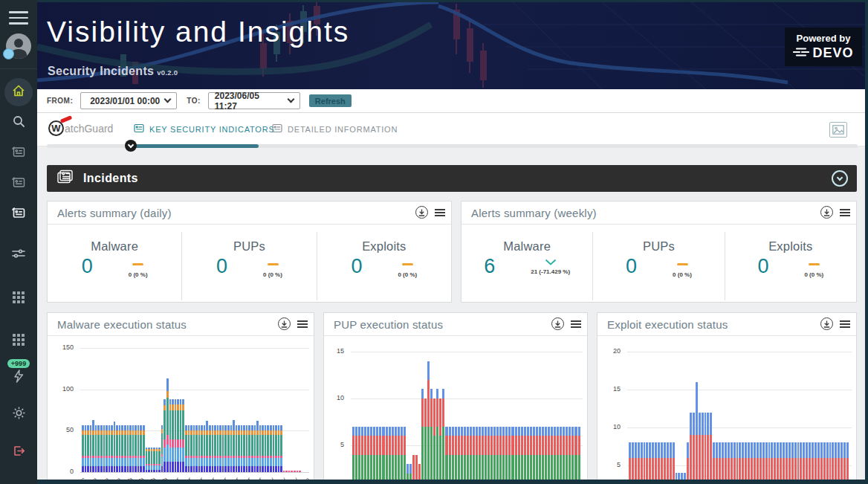  What do you see at coordinates (334, 352) in the screenshot?
I see `y-axis-tick-label: 15` at bounding box center [334, 352].